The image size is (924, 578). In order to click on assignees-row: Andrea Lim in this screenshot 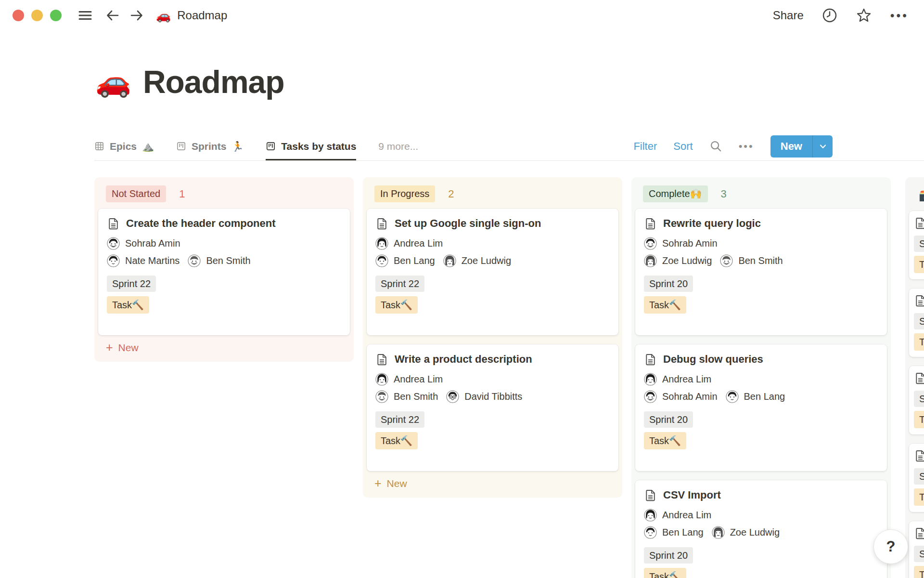, I will do `click(493, 380)`.